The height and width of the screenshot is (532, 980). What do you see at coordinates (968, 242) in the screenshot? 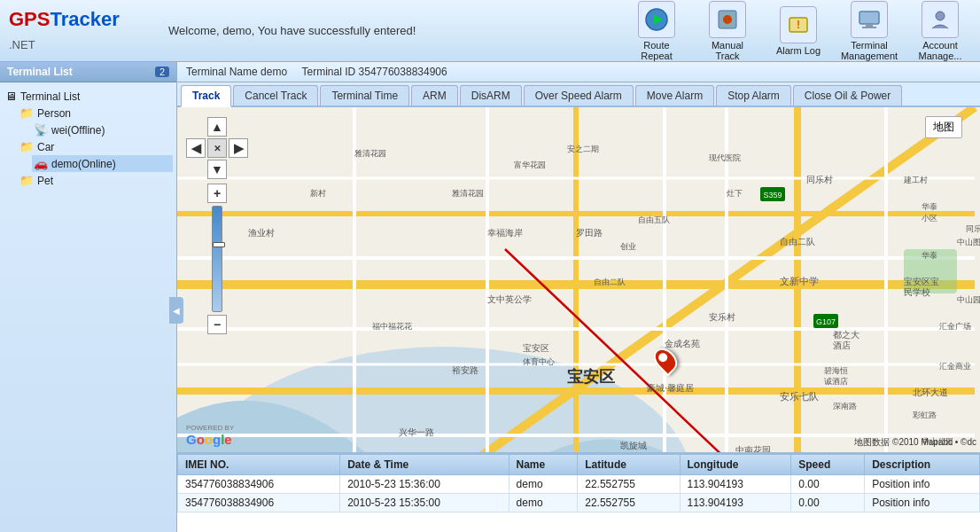
I see `svg-text: 中山图` at bounding box center [968, 242].